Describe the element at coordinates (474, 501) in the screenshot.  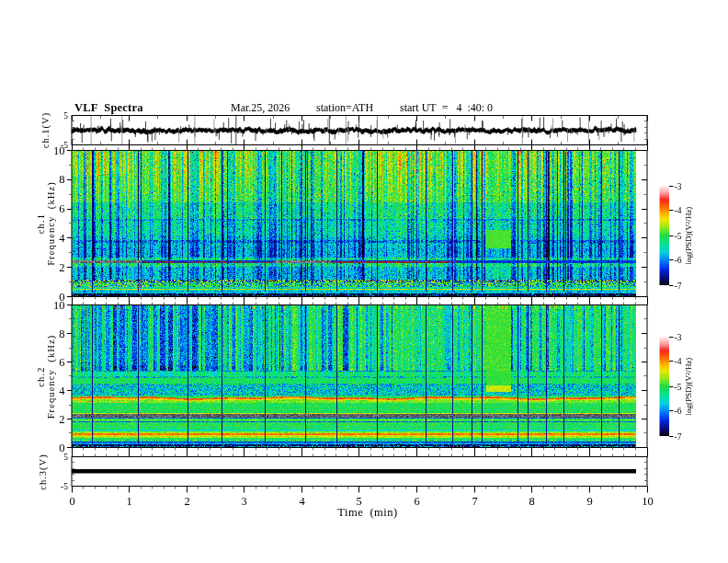
I see `svg-text: 7` at that location.